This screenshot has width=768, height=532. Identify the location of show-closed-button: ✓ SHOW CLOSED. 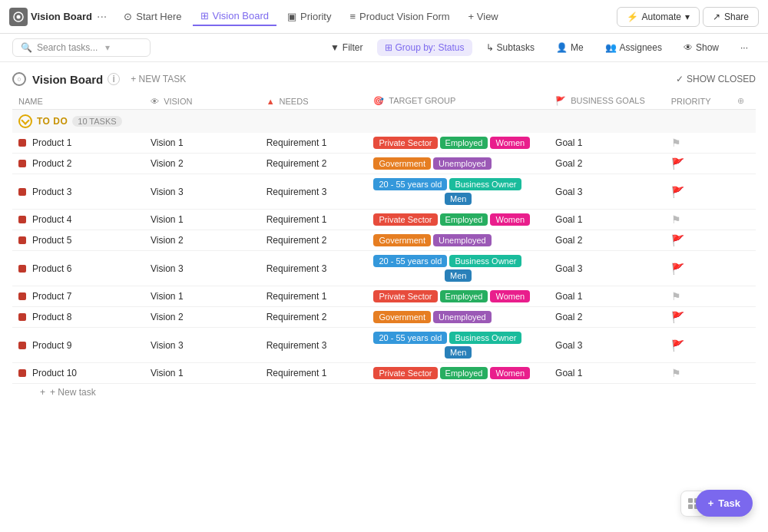
(716, 79).